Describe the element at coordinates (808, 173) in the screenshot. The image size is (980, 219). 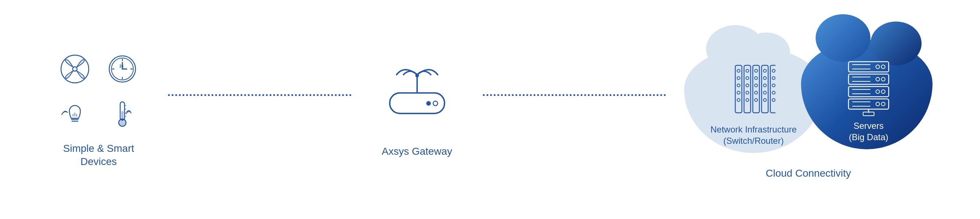
I see `cloud-connectivity-label: Cloud Connectivity` at that location.